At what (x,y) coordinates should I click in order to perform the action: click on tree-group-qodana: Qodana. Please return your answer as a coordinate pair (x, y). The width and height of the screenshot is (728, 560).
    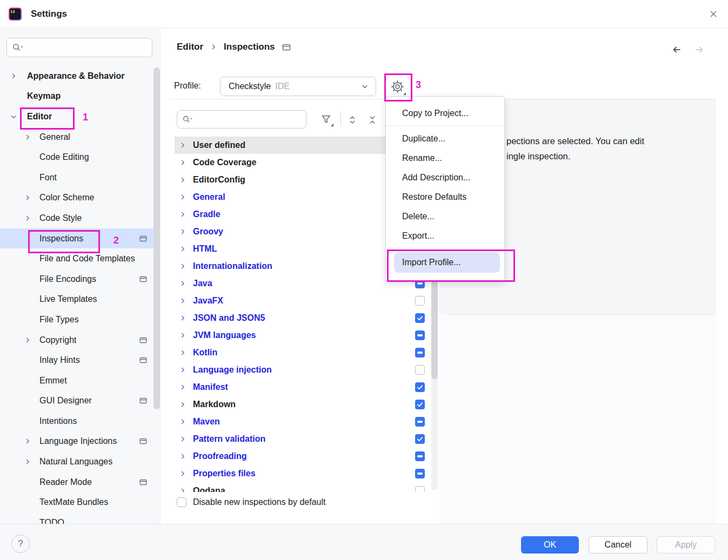
    Looking at the image, I should click on (303, 487).